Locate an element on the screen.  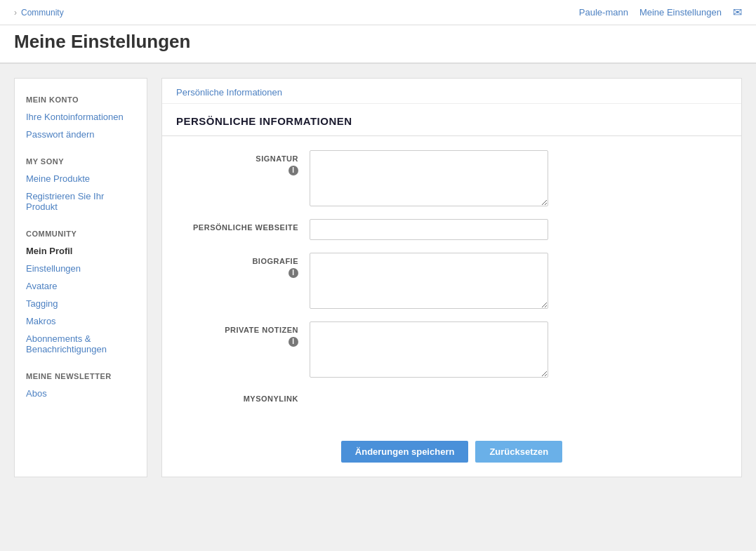
biografie-info-icon: i is located at coordinates (293, 273).